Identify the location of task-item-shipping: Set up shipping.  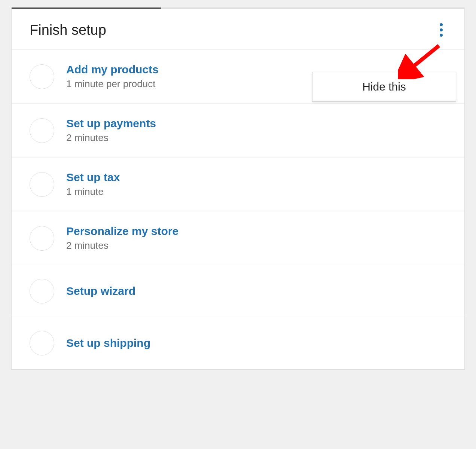
(238, 343).